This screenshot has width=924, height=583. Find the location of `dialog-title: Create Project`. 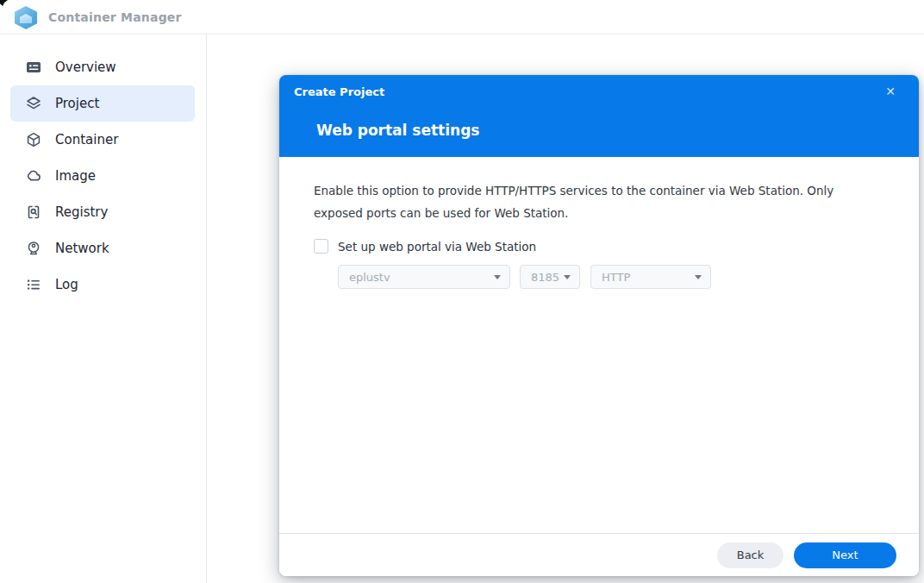

dialog-title: Create Project is located at coordinates (340, 91).